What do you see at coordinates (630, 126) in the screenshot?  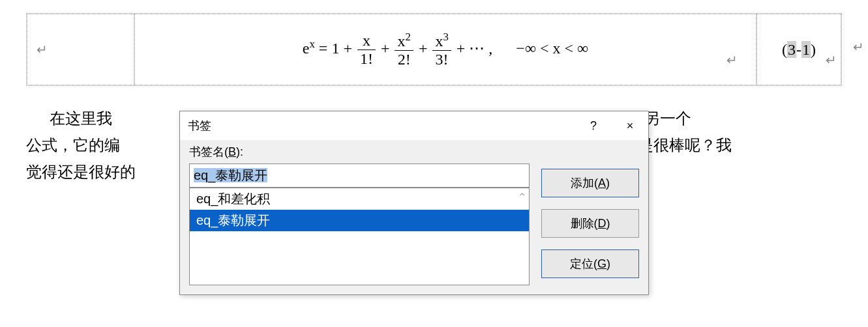 I see `close-button: ×` at bounding box center [630, 126].